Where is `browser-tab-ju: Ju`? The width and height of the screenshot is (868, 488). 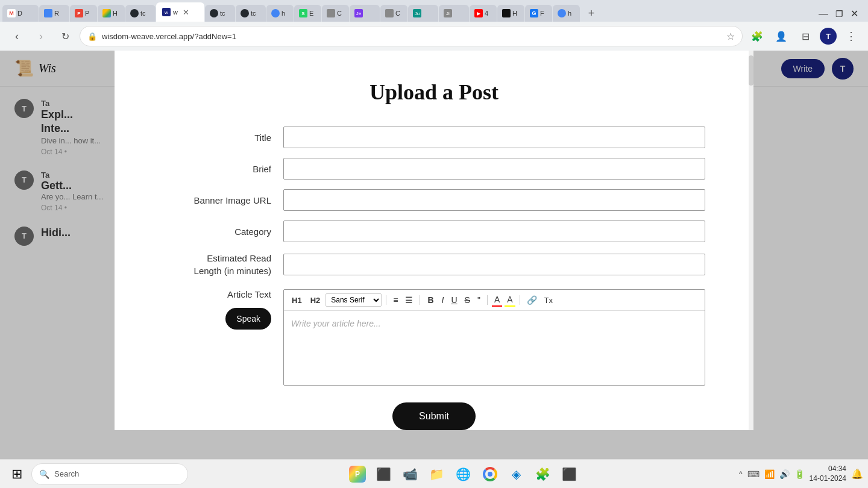 browser-tab-ju: Ju is located at coordinates (423, 13).